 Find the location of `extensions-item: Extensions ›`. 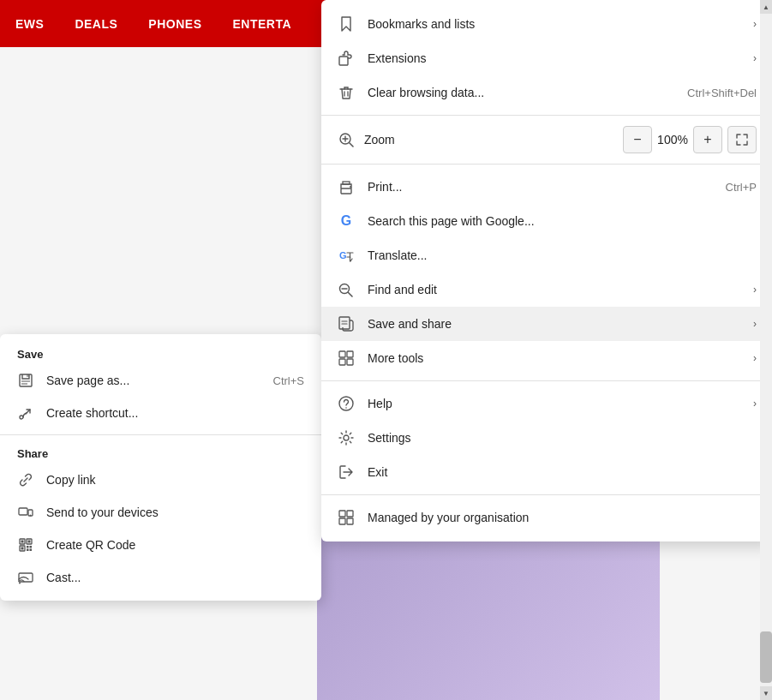

extensions-item: Extensions › is located at coordinates (547, 58).